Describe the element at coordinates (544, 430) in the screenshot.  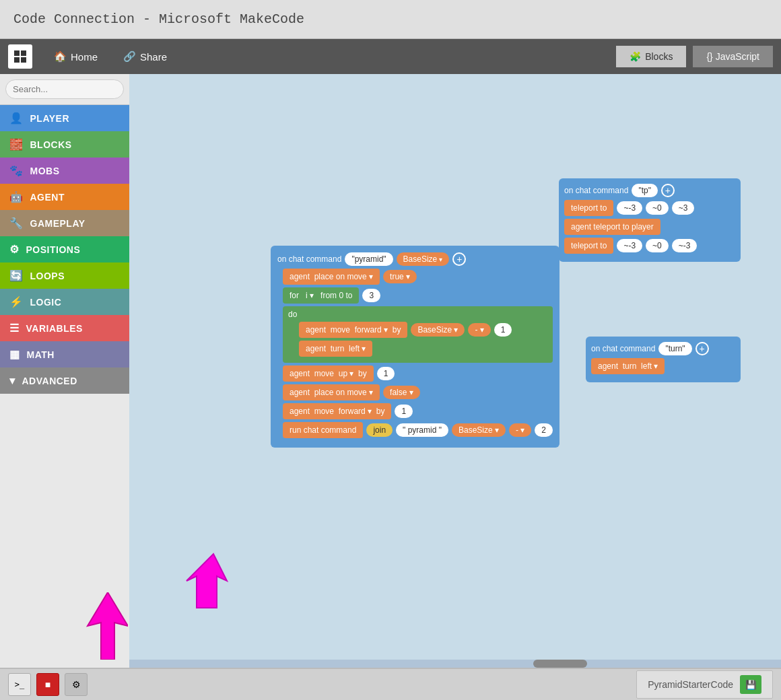
I see `val2: 2` at that location.